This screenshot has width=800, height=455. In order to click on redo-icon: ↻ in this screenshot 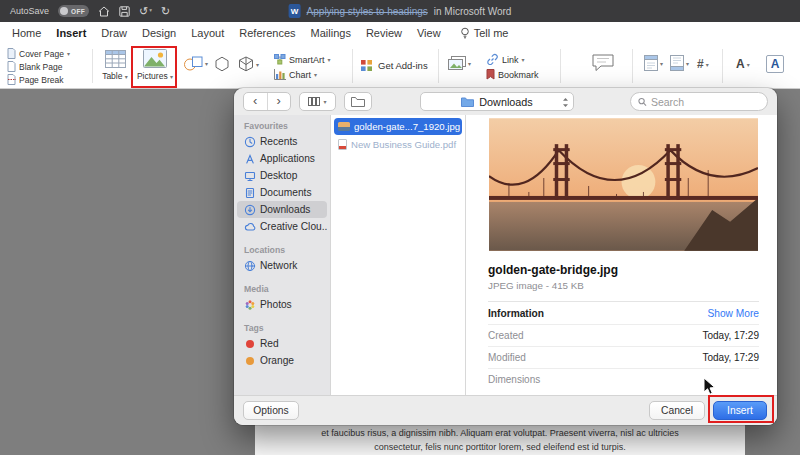, I will do `click(166, 12)`.